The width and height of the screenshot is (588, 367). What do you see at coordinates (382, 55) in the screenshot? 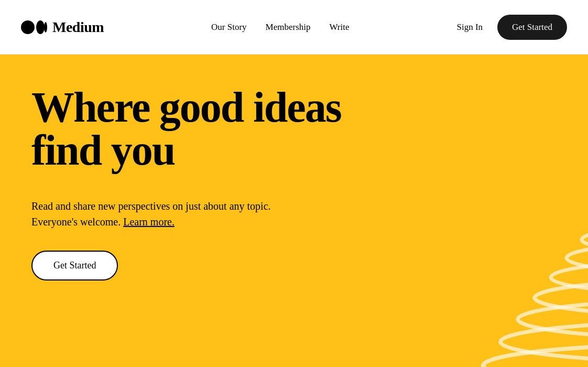
I see `svg-text:WIDE DEEP FAR WIDE DEEP FAR WI: WIDE DEEP FAR WIDE DEEP FAR WIDE DEEP FA…` at bounding box center [382, 55].